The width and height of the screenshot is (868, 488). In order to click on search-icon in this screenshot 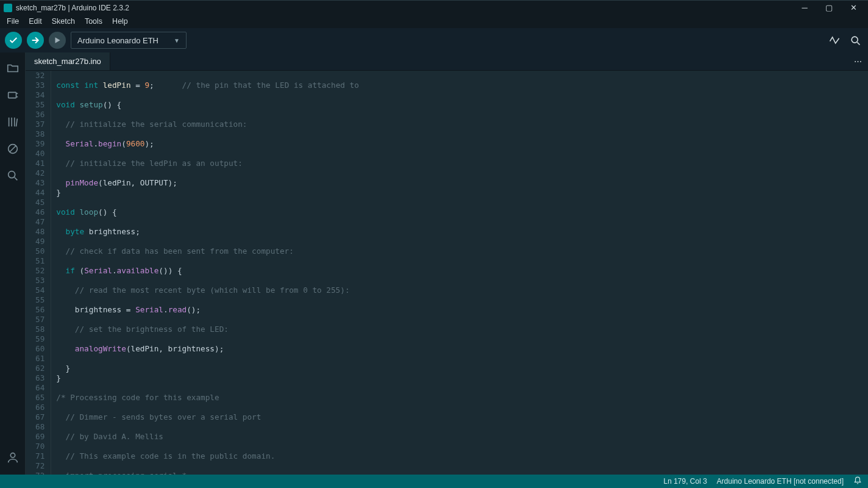, I will do `click(13, 176)`.